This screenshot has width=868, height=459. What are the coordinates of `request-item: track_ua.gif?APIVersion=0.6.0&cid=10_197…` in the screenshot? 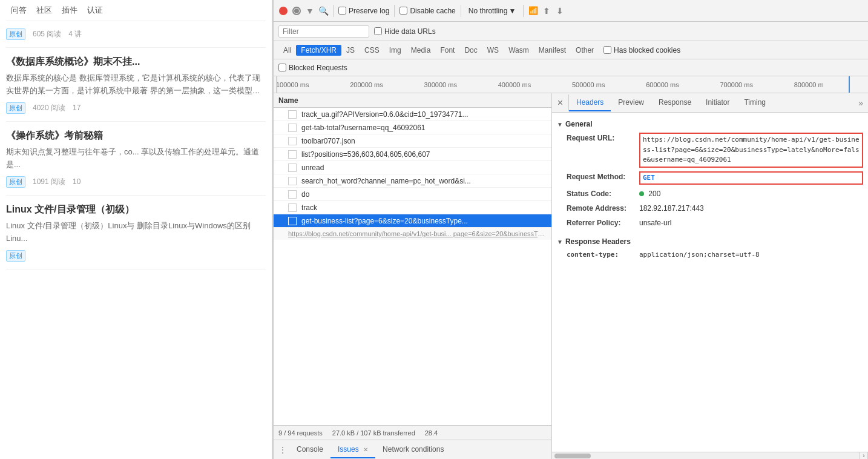 It's located at (413, 114).